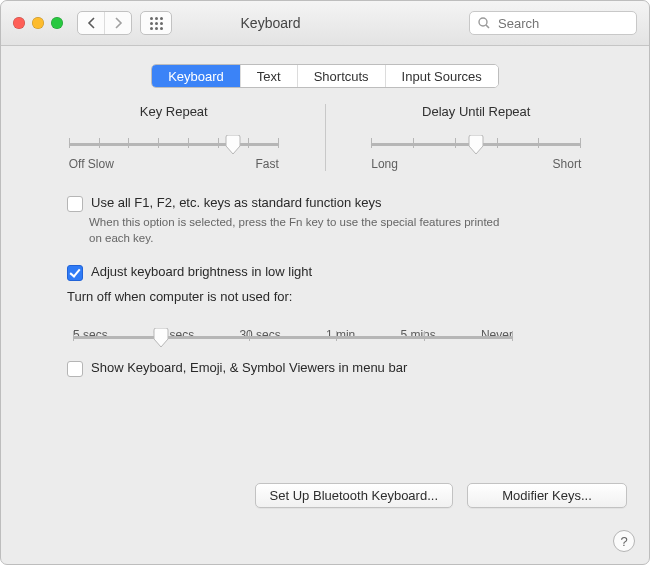  I want to click on close-window-button, so click(19, 23).